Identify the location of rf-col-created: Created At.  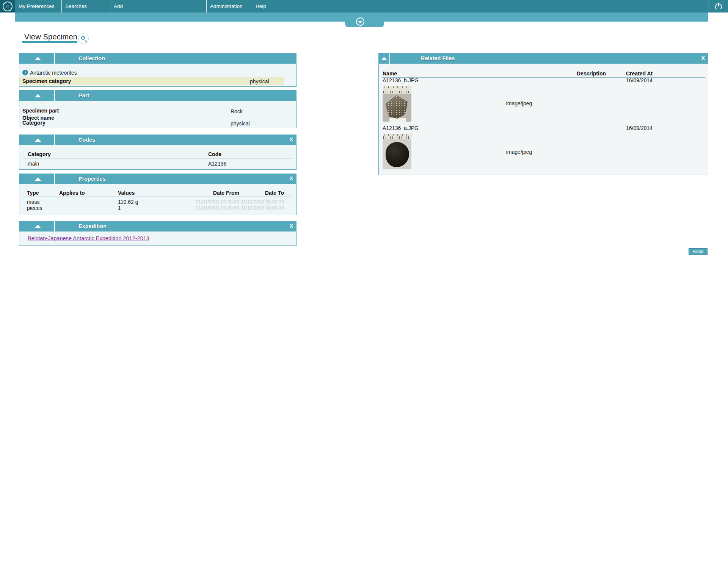
(639, 74).